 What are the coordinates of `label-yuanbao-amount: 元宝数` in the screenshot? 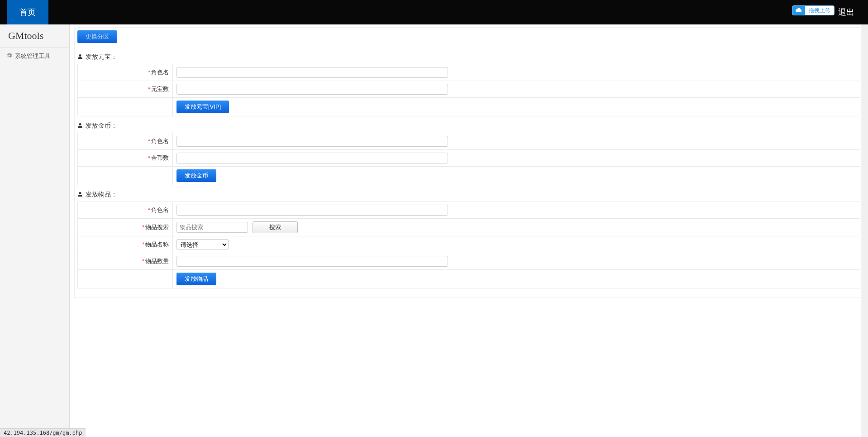 It's located at (160, 89).